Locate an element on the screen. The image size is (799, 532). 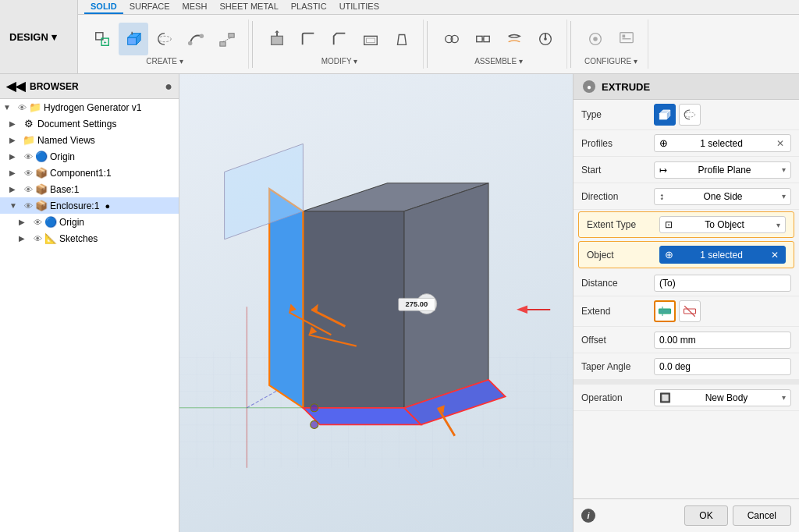
joint-button is located at coordinates (452, 39).